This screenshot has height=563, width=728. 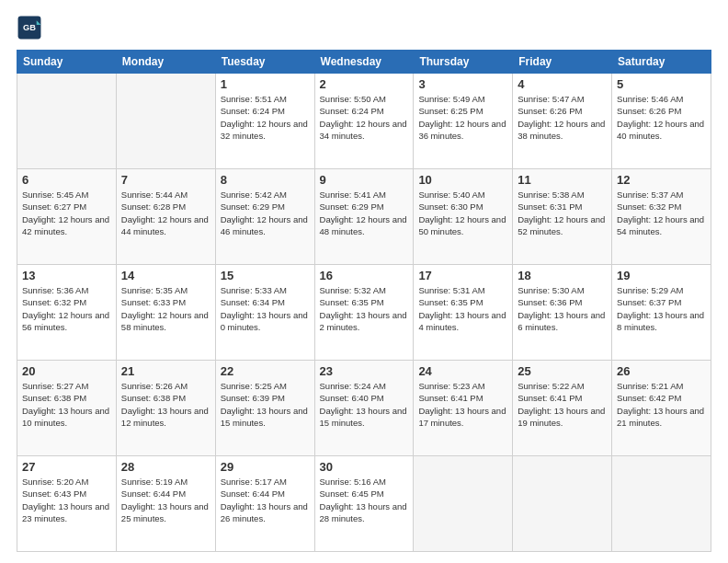 I want to click on day-number: 30, so click(x=364, y=467).